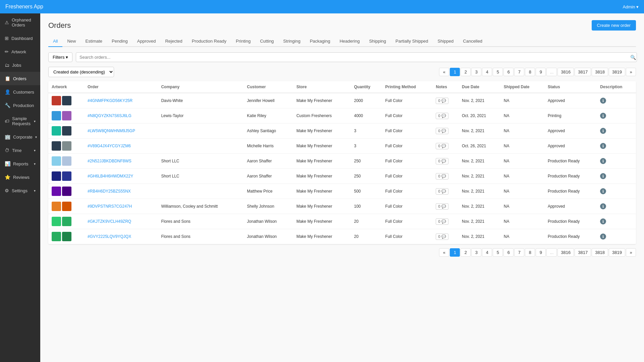  Describe the element at coordinates (378, 42) in the screenshot. I see `tab-shipping: Shipping` at that location.